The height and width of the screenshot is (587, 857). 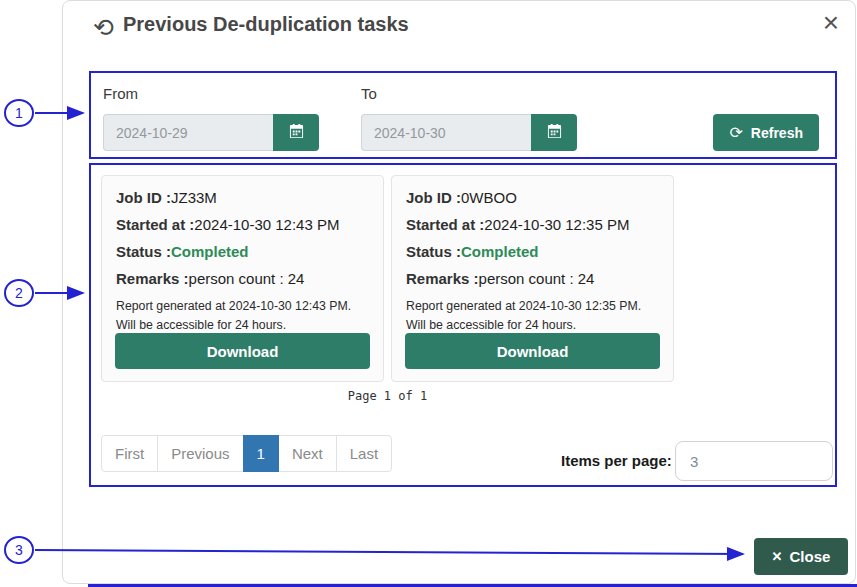 What do you see at coordinates (778, 556) in the screenshot?
I see `close-x-icon: ✕` at bounding box center [778, 556].